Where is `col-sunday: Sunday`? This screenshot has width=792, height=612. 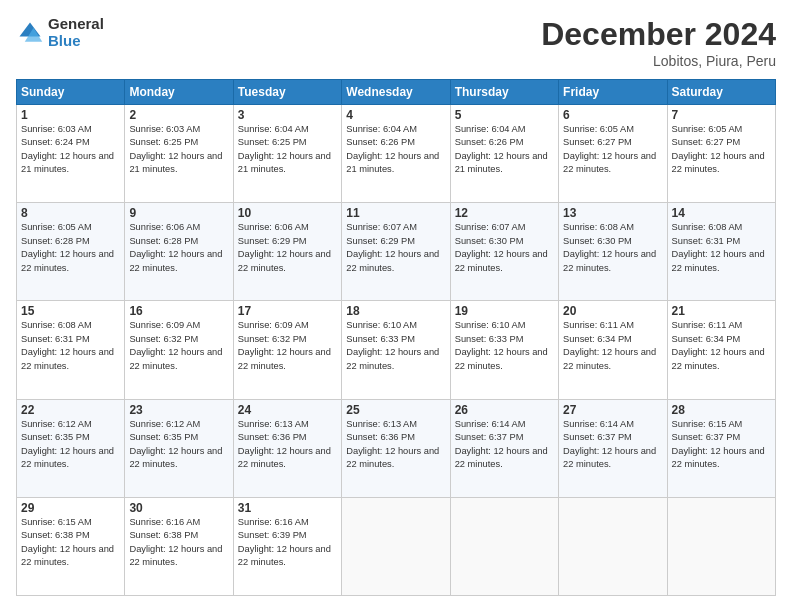
col-sunday: Sunday is located at coordinates (71, 92).